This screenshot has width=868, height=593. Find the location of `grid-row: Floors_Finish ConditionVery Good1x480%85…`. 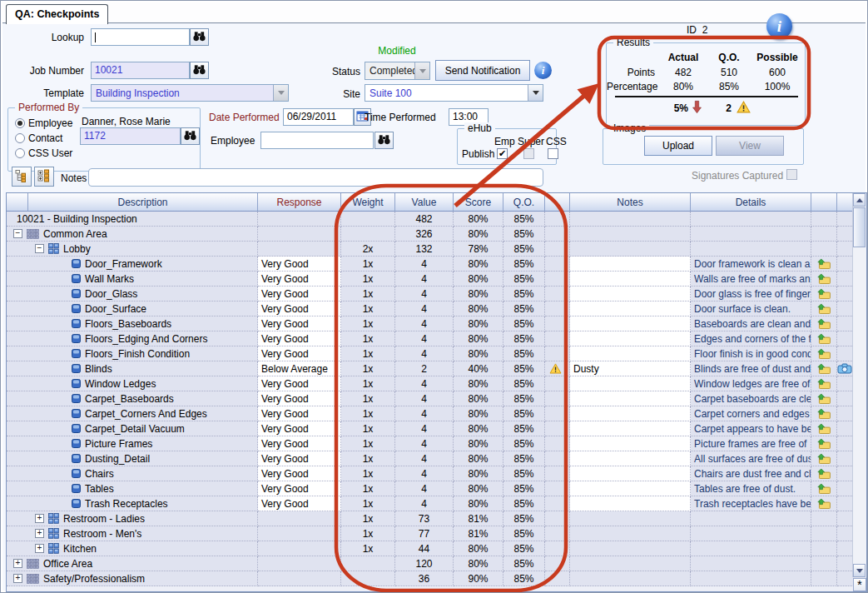

grid-row: Floors_Finish ConditionVery Good1x480%85… is located at coordinates (436, 354).